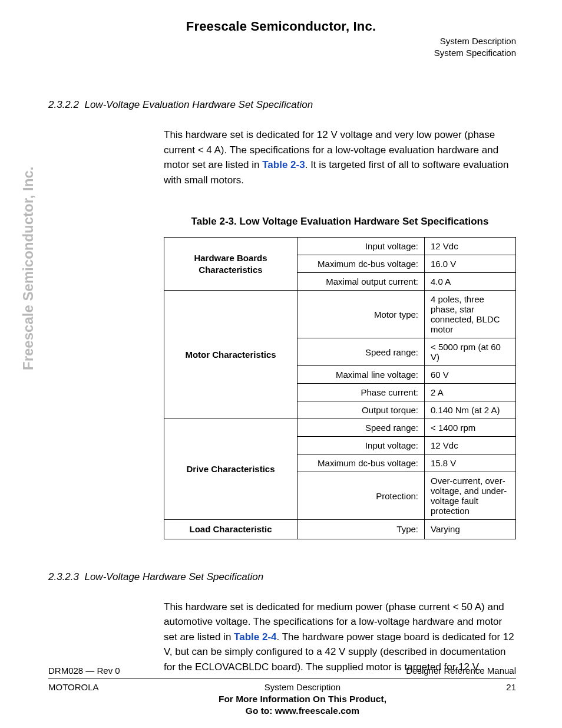  What do you see at coordinates (470, 282) in the screenshot?
I see `table-value: 4.0 A` at bounding box center [470, 282].